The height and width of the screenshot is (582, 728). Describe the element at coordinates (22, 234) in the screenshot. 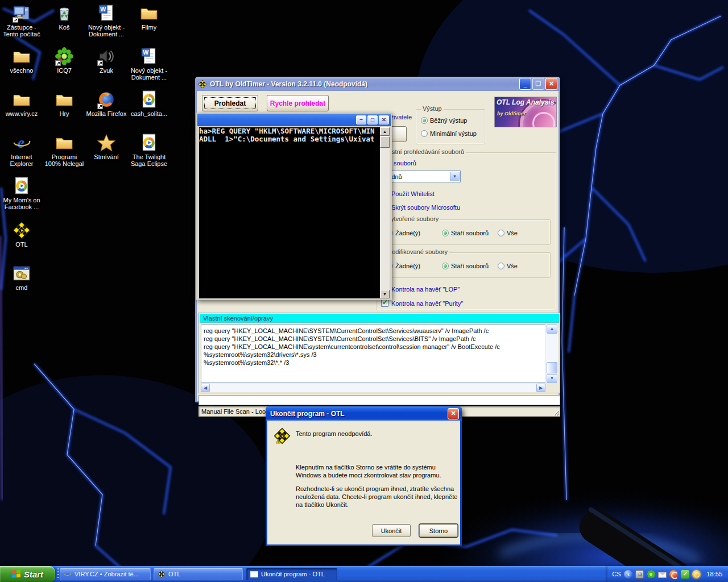

I see `desktop-icon: OTL` at that location.